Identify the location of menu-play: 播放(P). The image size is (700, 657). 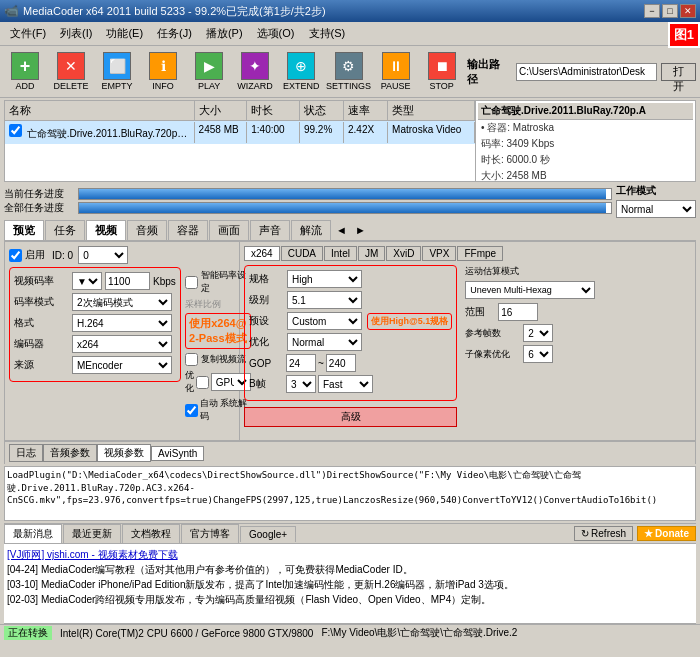
(224, 34).